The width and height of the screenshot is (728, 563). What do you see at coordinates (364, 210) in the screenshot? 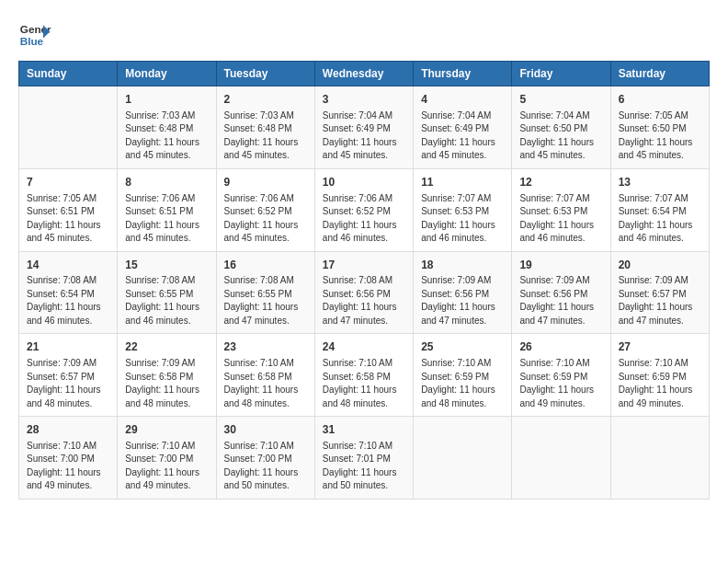
I see `calendar-week-2: 7Sunrise: 7:05 AM Sunset: 6:51 PM Daylig…` at bounding box center [364, 210].